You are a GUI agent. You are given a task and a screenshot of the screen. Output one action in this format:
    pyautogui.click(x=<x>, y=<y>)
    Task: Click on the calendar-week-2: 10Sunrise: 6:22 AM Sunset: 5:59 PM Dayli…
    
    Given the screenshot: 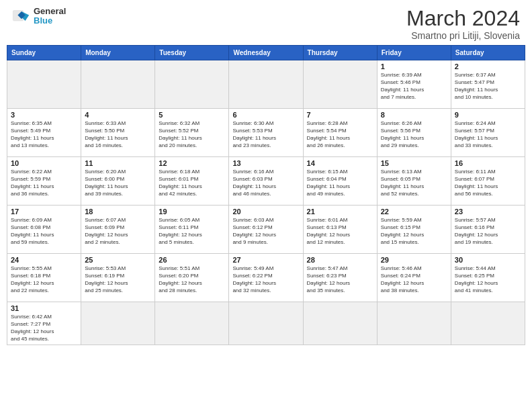 What is the action you would take?
    pyautogui.click(x=266, y=181)
    